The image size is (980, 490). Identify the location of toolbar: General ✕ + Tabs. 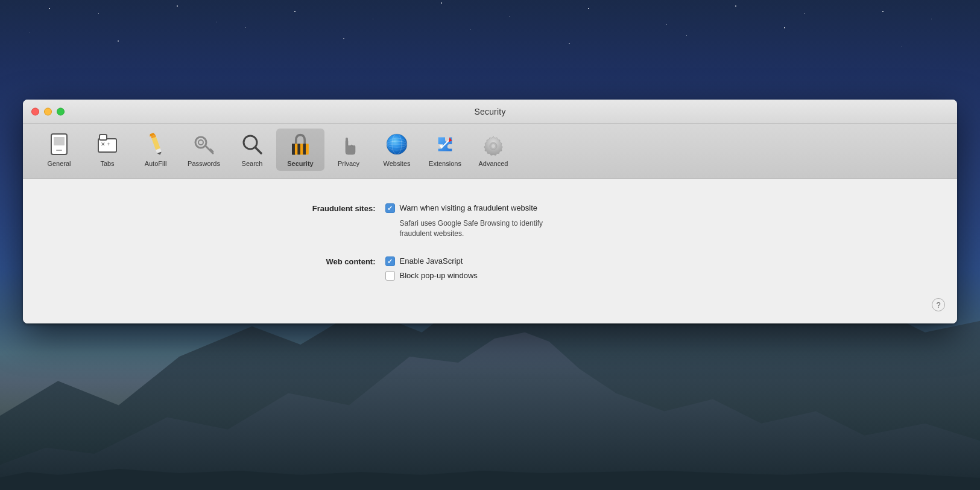
(490, 151).